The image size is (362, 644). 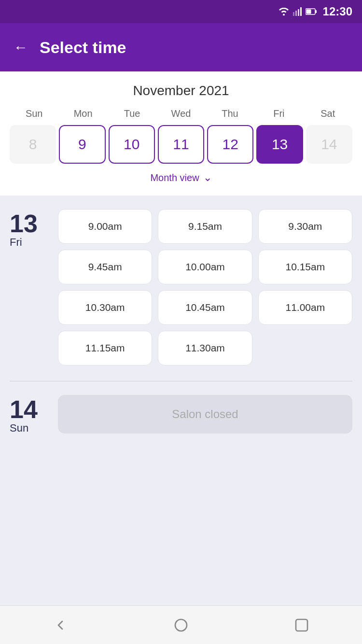 I want to click on day-name-13: Fri, so click(x=16, y=242).